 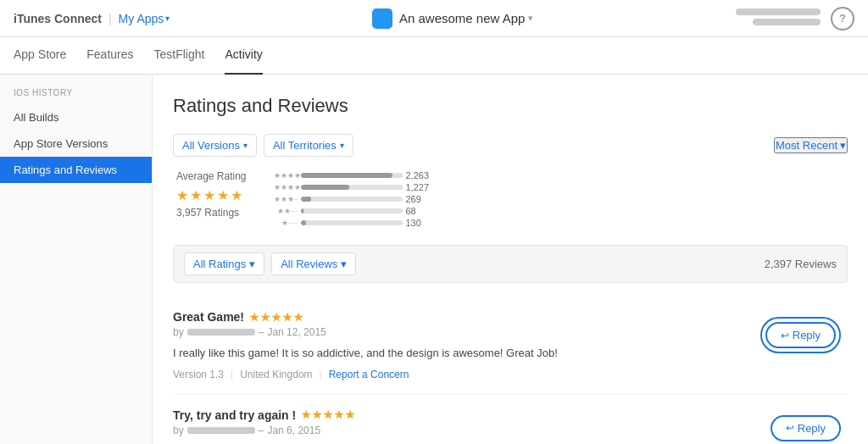 What do you see at coordinates (327, 415) in the screenshot?
I see `review-2-title: Try, try and try again ! ★ ★ ★ ★ ★` at bounding box center [327, 415].